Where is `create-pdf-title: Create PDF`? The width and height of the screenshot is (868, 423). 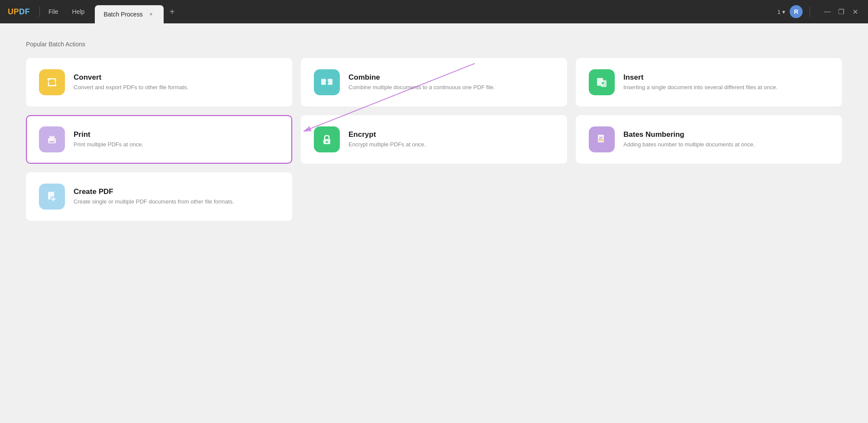 create-pdf-title: Create PDF is located at coordinates (177, 192).